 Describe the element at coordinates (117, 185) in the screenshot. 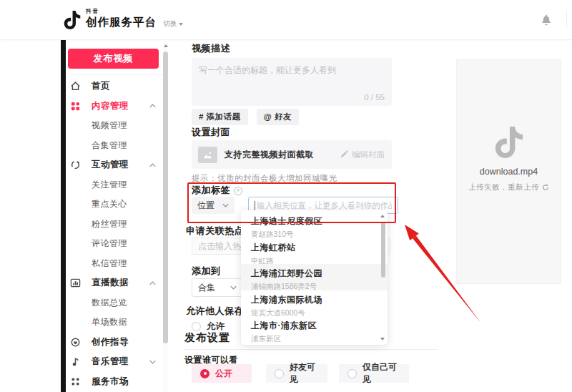

I see `sidebar-item-follow-mgmt: 关注管理` at that location.